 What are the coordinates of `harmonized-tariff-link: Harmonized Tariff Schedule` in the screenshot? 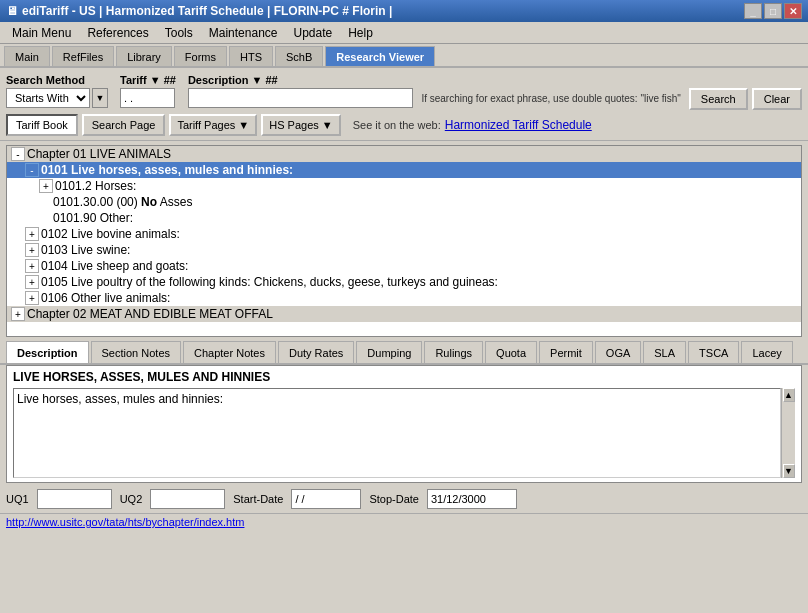 It's located at (518, 125).